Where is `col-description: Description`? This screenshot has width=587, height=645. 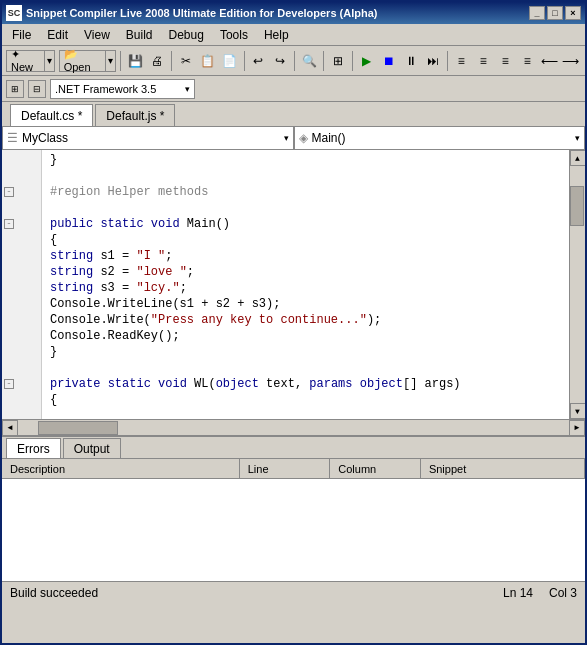
col-description: Description is located at coordinates (121, 468).